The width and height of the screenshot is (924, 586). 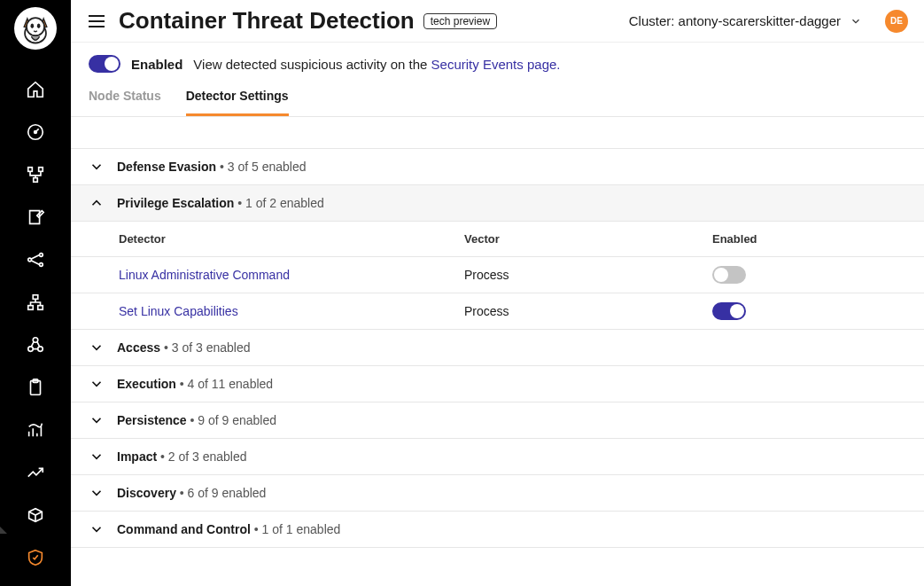 I want to click on tabs: Node Status Detector Settings, so click(x=498, y=99).